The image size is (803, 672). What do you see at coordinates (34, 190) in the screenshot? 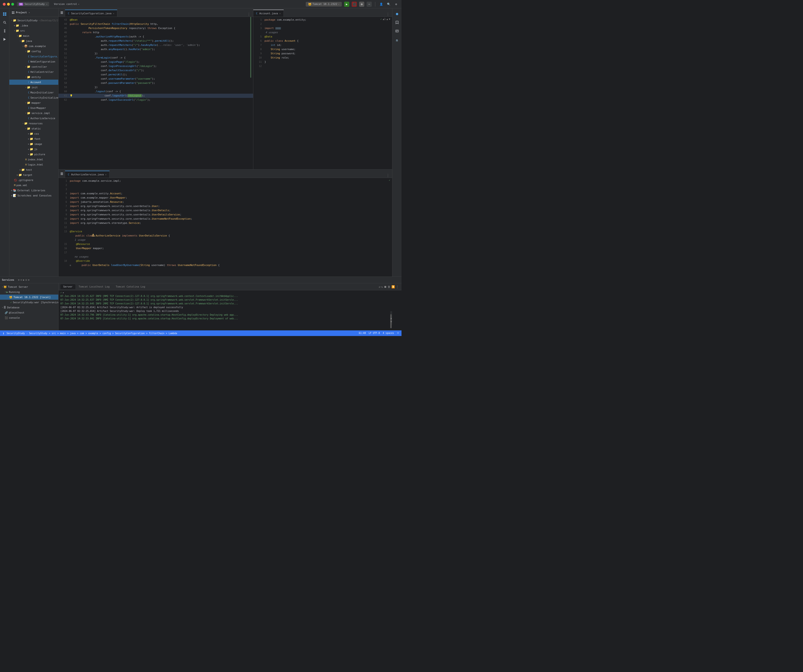
I see `tree-item-external-libs: ▶ 📚 External Libraries` at bounding box center [34, 190].